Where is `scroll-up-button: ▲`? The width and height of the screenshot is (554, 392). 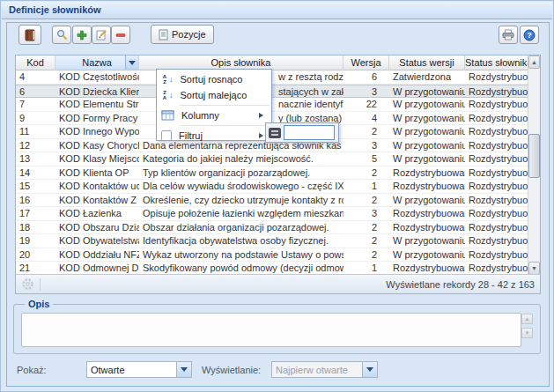
scroll-up-button: ▲ is located at coordinates (534, 62).